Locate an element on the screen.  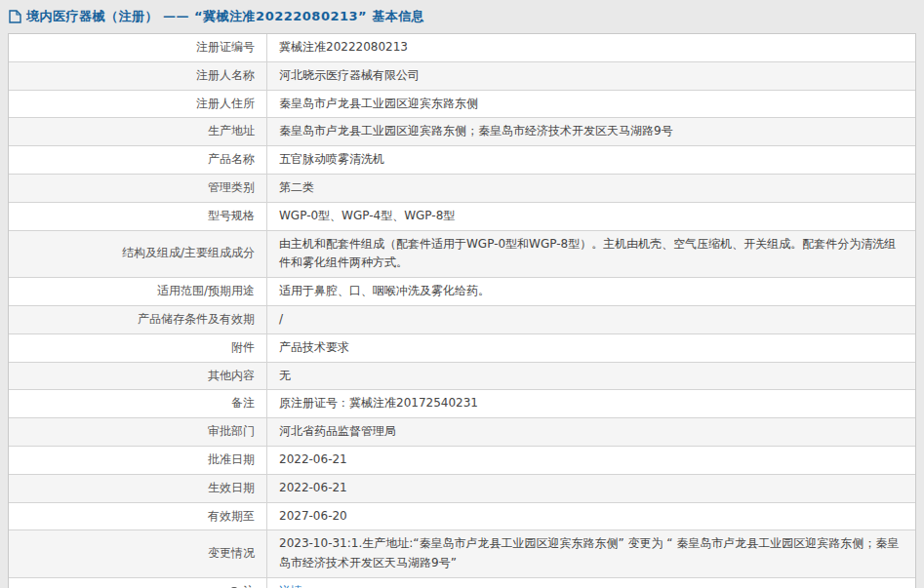
row-label: 产品名称 is located at coordinates (139, 160).